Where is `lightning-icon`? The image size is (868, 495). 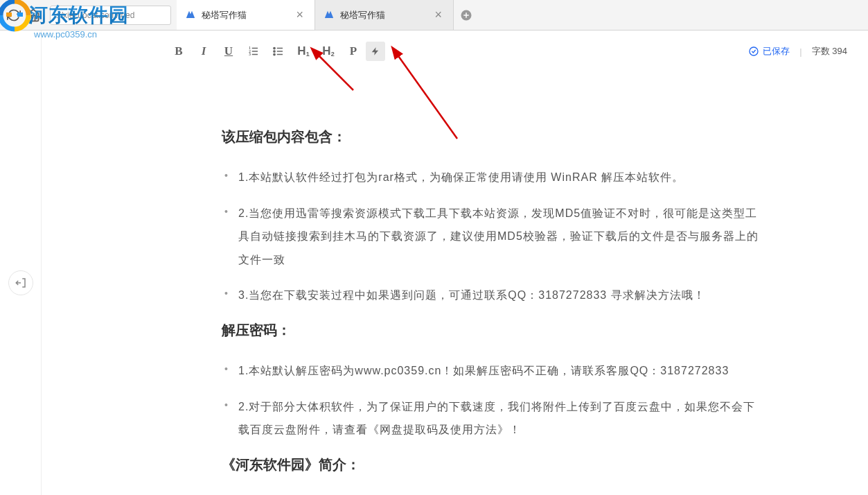 lightning-icon is located at coordinates (375, 51).